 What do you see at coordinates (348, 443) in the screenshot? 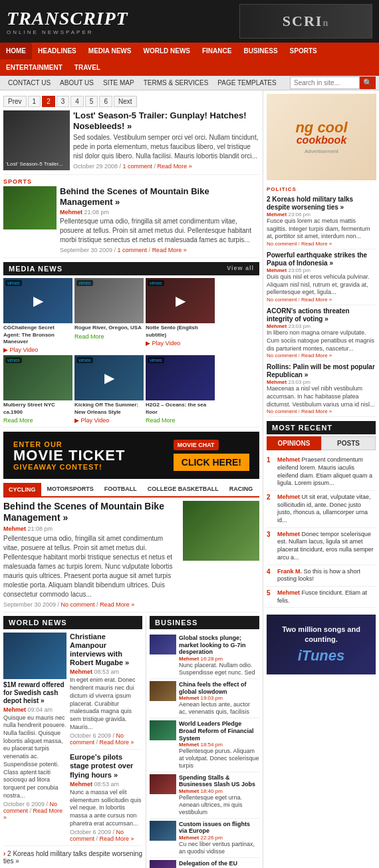
I see `tab-posts: POSTS` at bounding box center [348, 443].